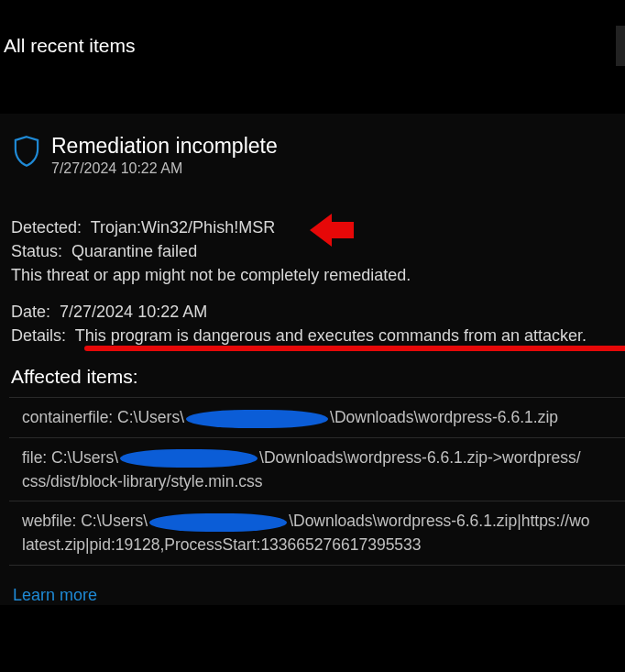  What do you see at coordinates (222, 545) in the screenshot?
I see `affected-item-line2: latest.zip|pid:19128,ProcessStart:133665…` at bounding box center [222, 545].